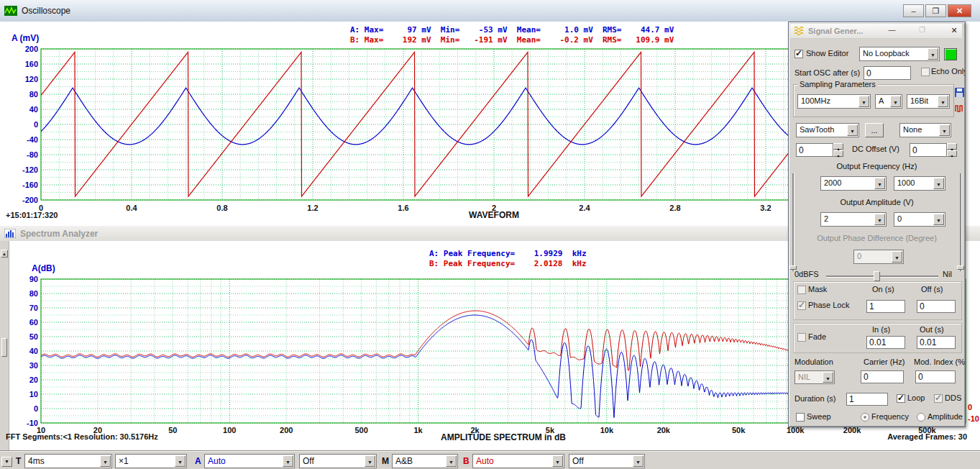 The height and width of the screenshot is (469, 980). What do you see at coordinates (799, 54) in the screenshot?
I see `show-editor-checkbox` at bounding box center [799, 54].